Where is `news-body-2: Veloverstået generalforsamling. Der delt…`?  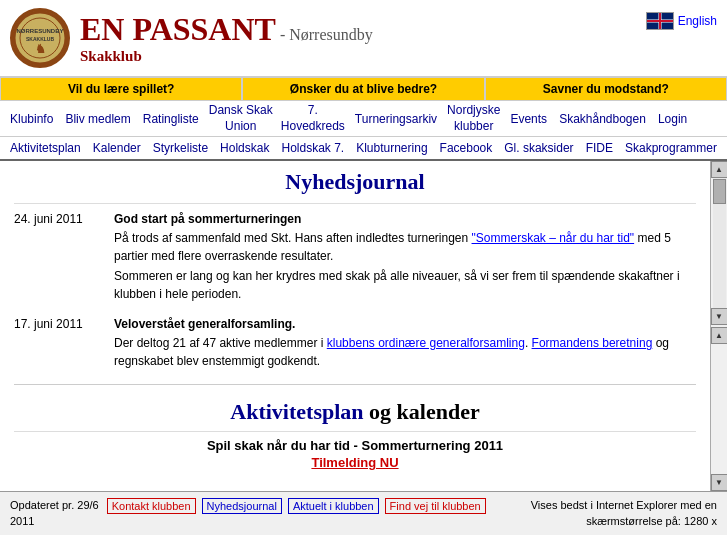 news-body-2: Veloverstået generalforsamling. Der delt… is located at coordinates (405, 344).